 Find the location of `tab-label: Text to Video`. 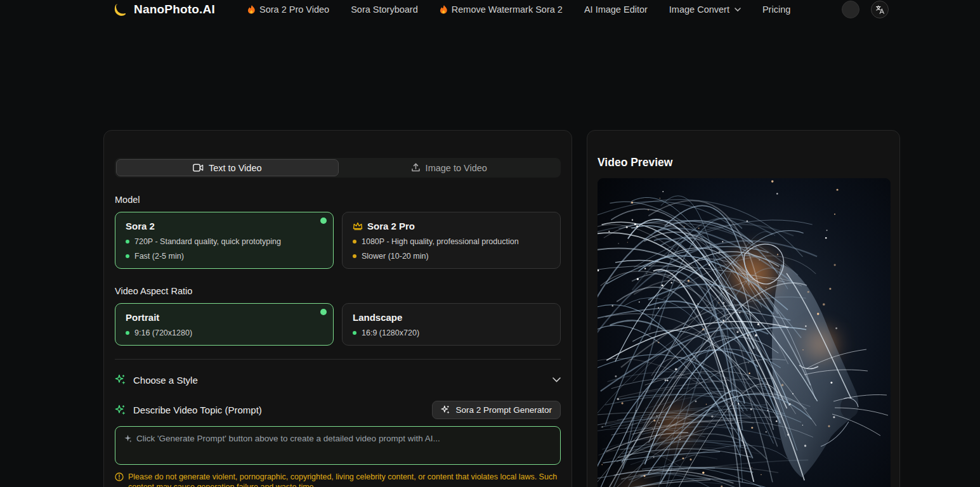

tab-label: Text to Video is located at coordinates (235, 168).